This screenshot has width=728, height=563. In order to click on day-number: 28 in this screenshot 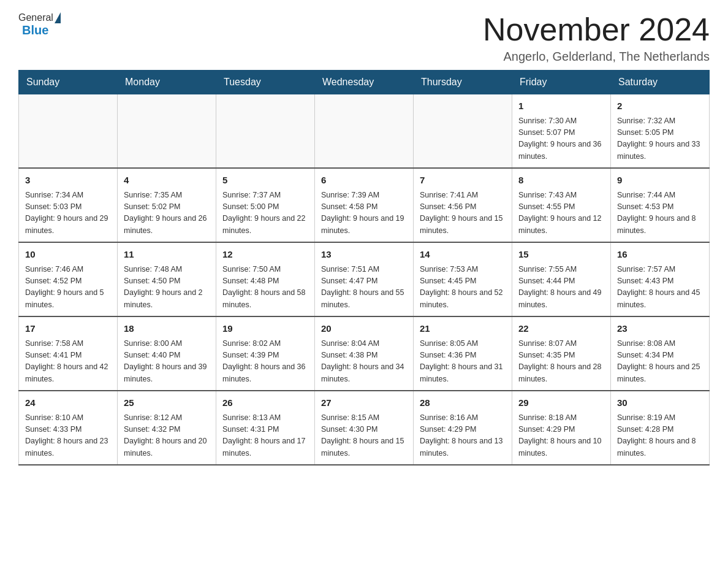, I will do `click(463, 404)`.